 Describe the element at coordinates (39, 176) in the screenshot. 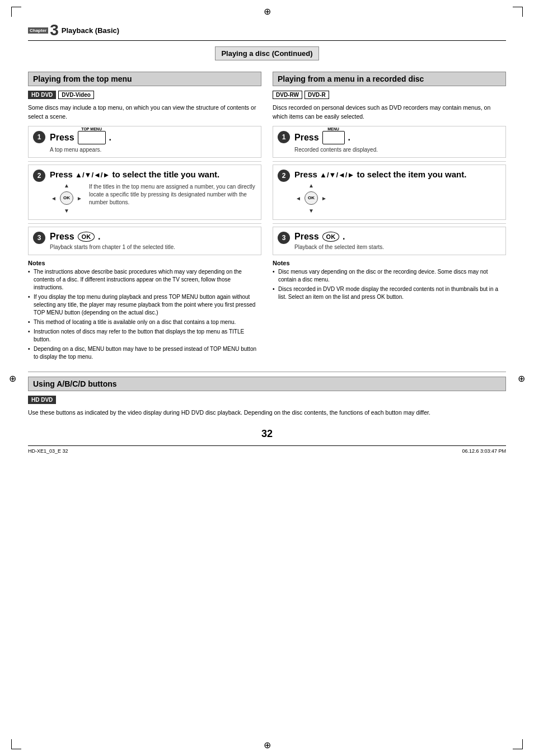

I see `step-number-2: 2` at that location.